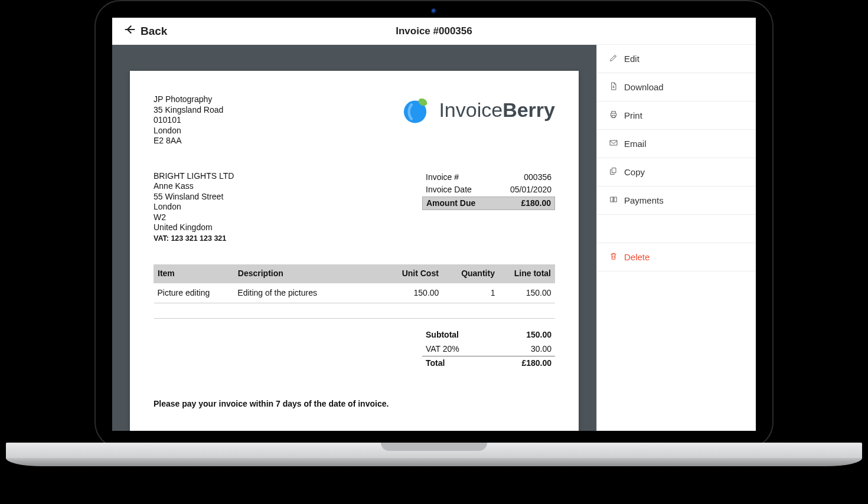 Image resolution: width=868 pixels, height=504 pixels. I want to click on table-header-row: Item Description Unit Cost Quantity Line…, so click(354, 274).